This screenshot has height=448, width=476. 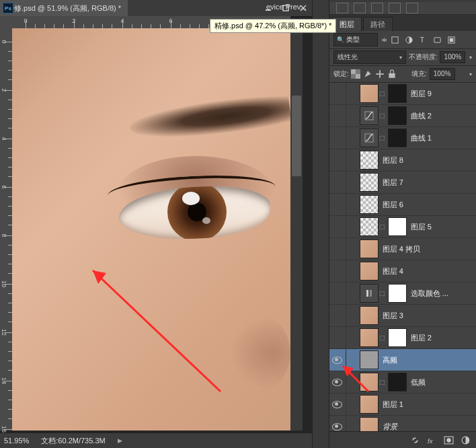 I want to click on layer-name: 图层 2, so click(x=421, y=338).